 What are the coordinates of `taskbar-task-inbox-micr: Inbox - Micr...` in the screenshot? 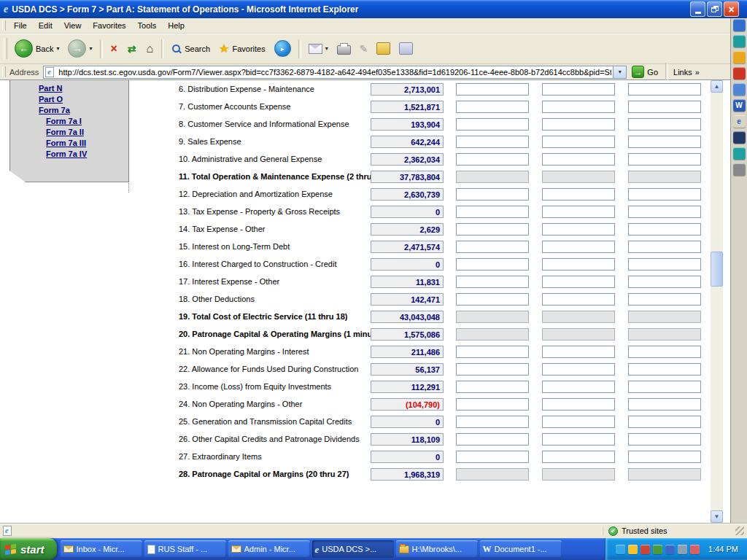 It's located at (101, 549).